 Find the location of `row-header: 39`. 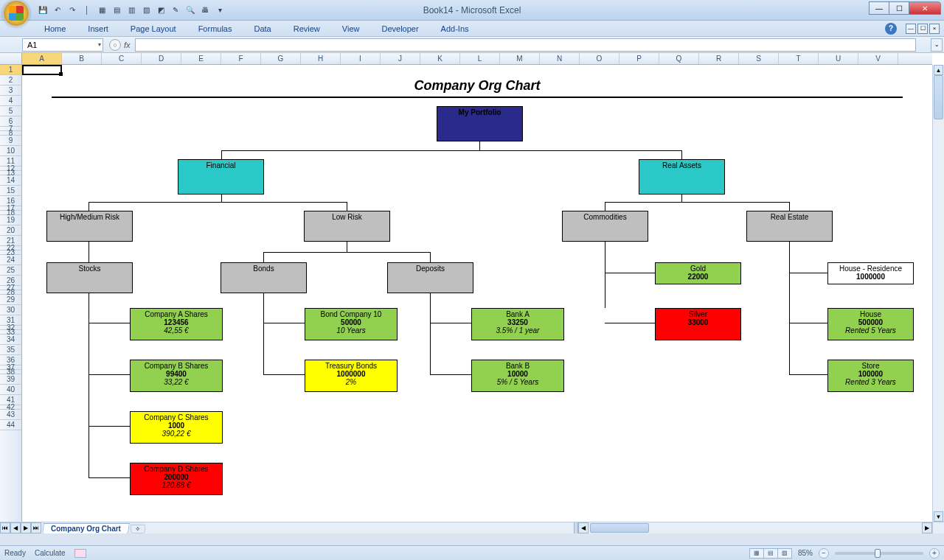

row-header: 39 is located at coordinates (10, 379).